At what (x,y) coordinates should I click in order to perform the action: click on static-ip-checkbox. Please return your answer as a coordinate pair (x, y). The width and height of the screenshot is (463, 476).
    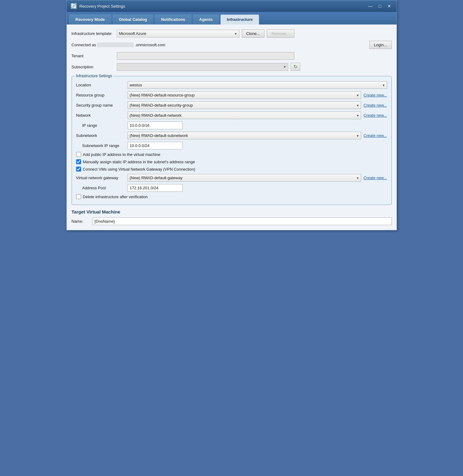
    Looking at the image, I should click on (79, 162).